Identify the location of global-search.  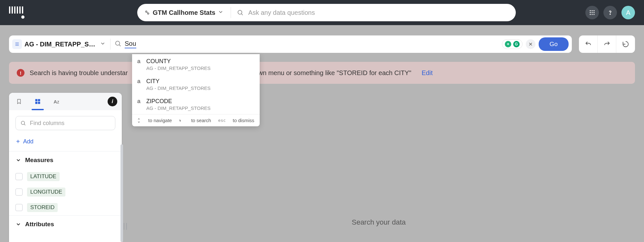
(373, 13).